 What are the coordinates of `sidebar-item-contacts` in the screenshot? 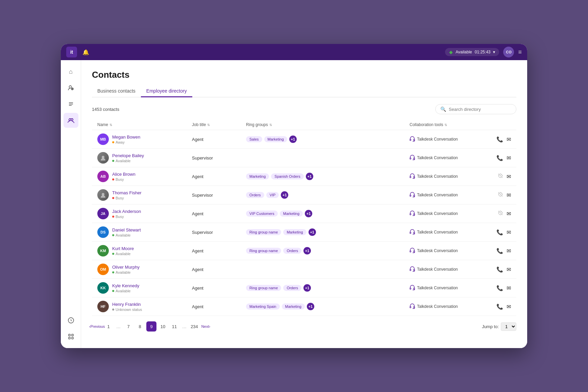 It's located at (71, 88).